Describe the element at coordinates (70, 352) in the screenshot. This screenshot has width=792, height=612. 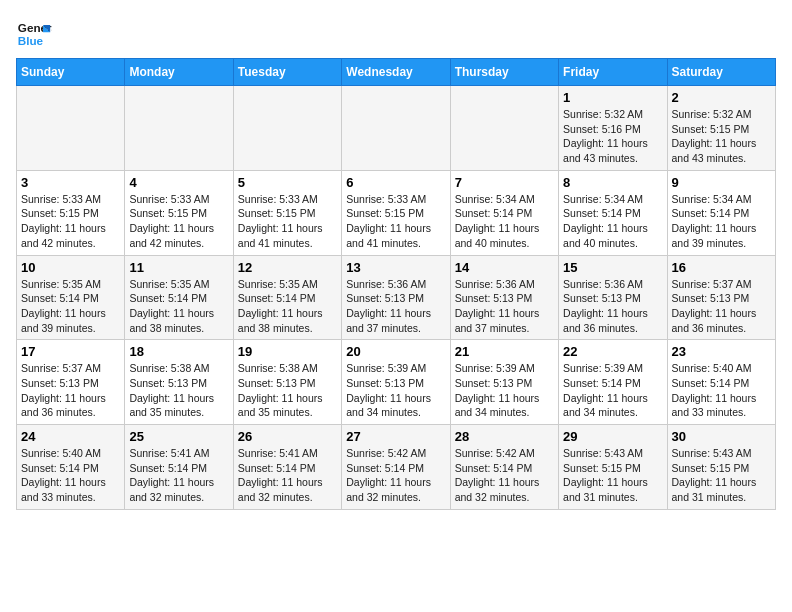
I see `day-number: 17` at that location.